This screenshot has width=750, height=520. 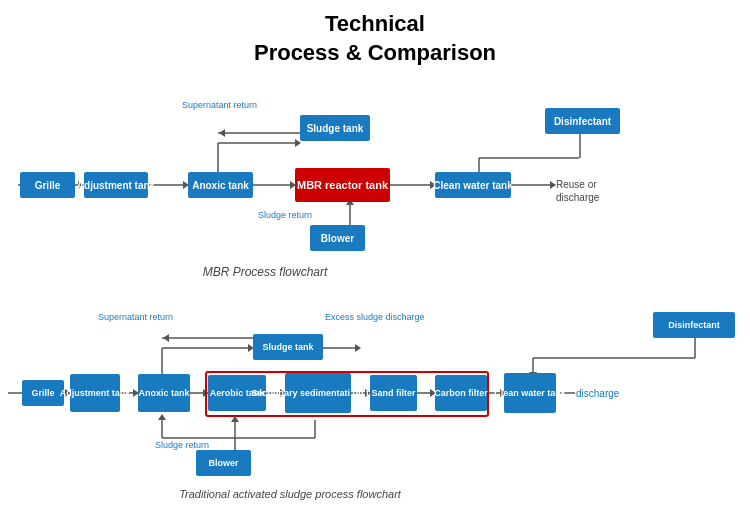 What do you see at coordinates (48, 185) in the screenshot?
I see `mbr-grille-box: Grille` at bounding box center [48, 185].